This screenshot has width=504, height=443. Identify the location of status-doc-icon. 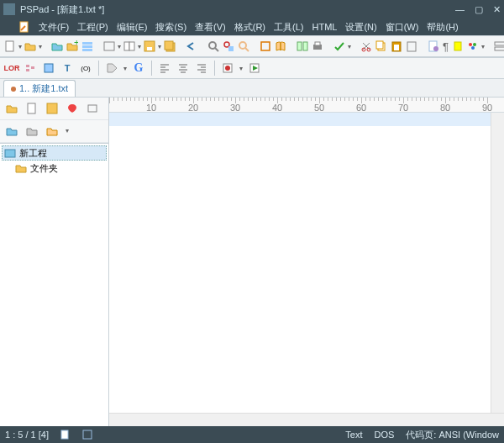
(66, 435).